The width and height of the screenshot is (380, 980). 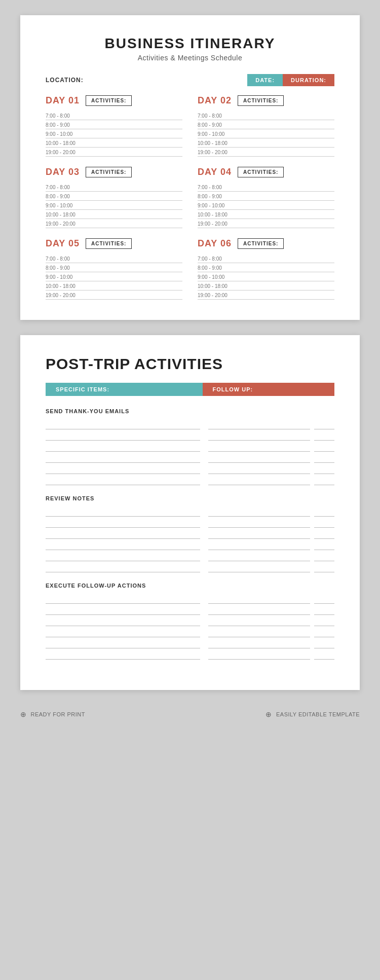 What do you see at coordinates (266, 269) in the screenshot?
I see `day-block-6: DAY 06ACTIVITIES:7:00 - 8:008:00 - 9:009…` at bounding box center [266, 269].